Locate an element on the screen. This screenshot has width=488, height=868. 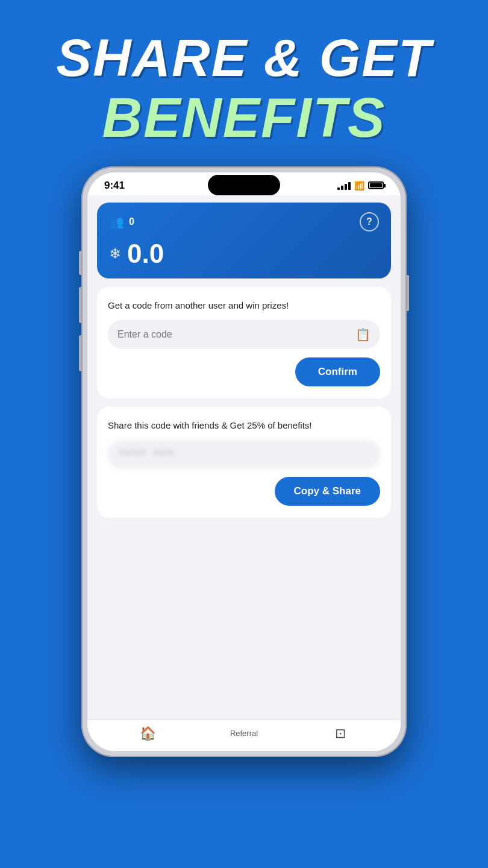
value-section: ❄ 0.0 is located at coordinates (244, 254).